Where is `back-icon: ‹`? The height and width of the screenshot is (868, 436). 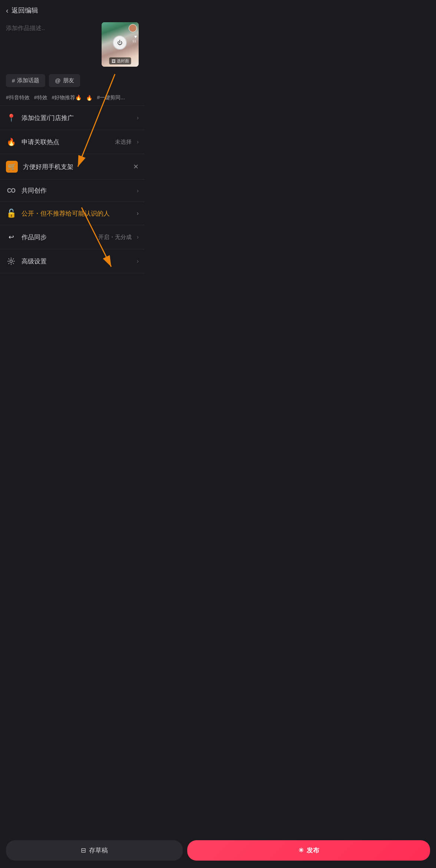
back-icon: ‹ is located at coordinates (7, 10).